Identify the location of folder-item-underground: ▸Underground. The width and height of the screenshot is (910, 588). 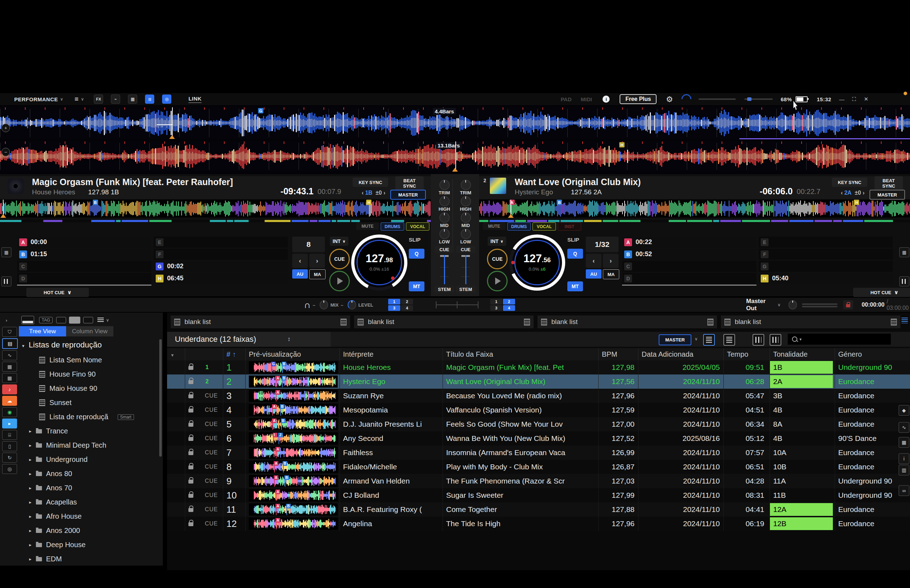
(58, 460).